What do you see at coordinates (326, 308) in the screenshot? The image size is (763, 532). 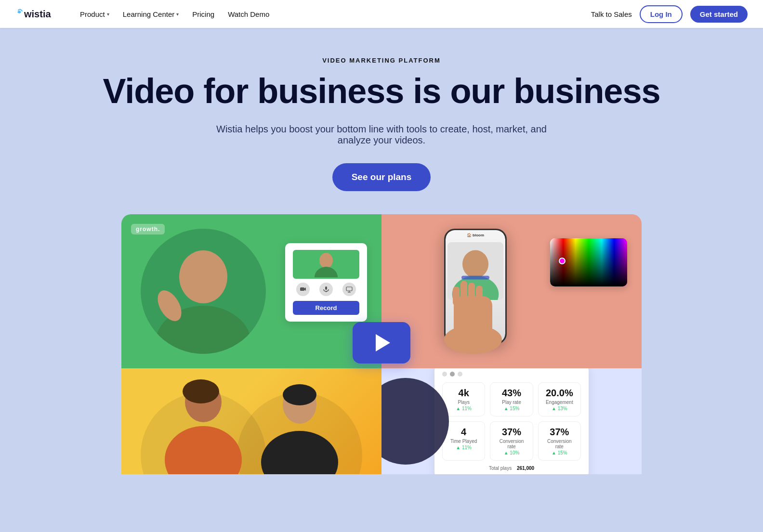 I see `record-button: Record` at bounding box center [326, 308].